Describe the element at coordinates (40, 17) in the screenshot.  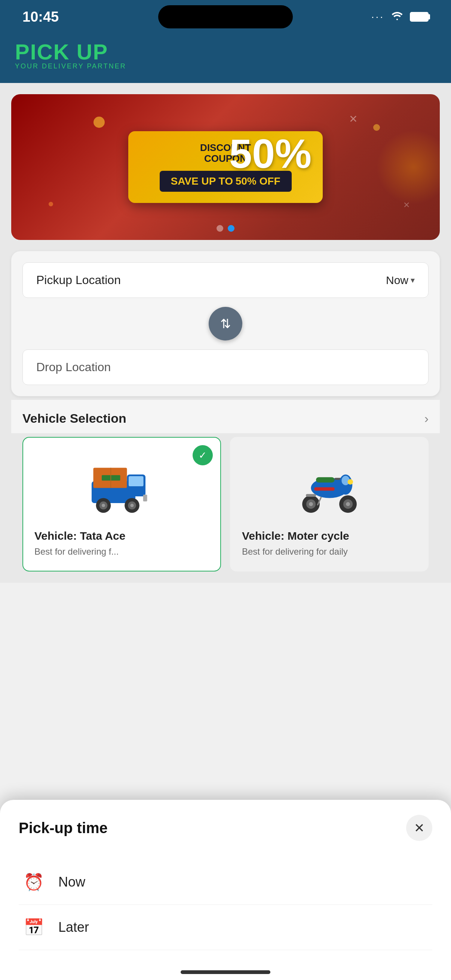
I see `status-time: 10:45` at that location.